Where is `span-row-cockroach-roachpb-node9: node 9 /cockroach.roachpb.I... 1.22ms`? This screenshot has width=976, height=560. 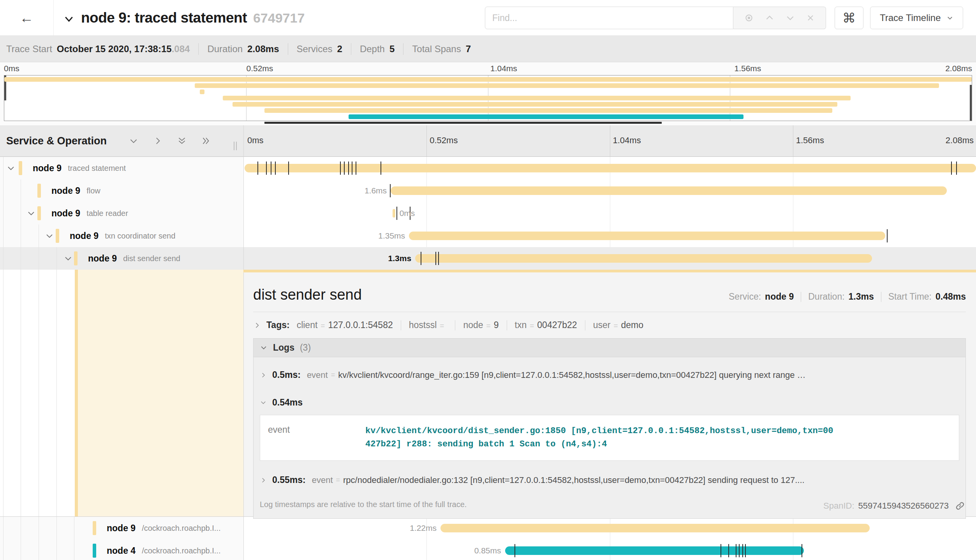 span-row-cockroach-roachpb-node9: node 9 /cockroach.roachpb.I... 1.22ms is located at coordinates (488, 528).